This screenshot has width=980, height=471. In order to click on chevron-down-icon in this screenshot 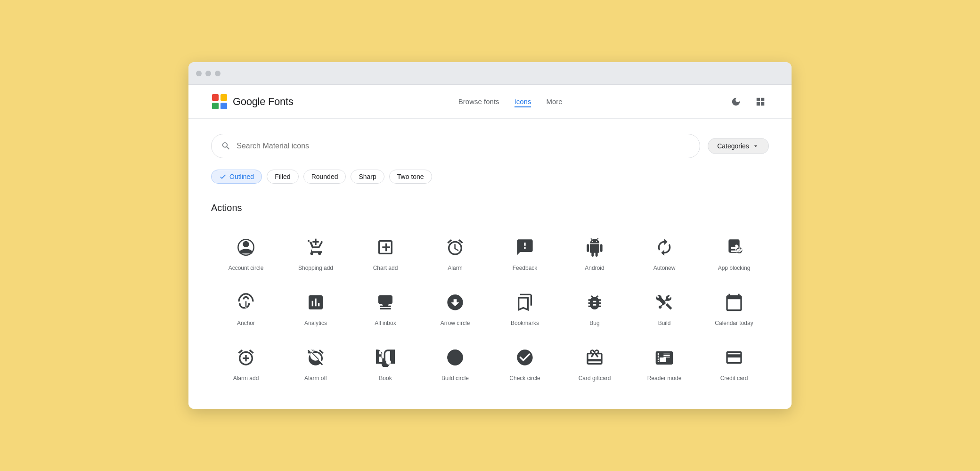, I will do `click(756, 146)`.